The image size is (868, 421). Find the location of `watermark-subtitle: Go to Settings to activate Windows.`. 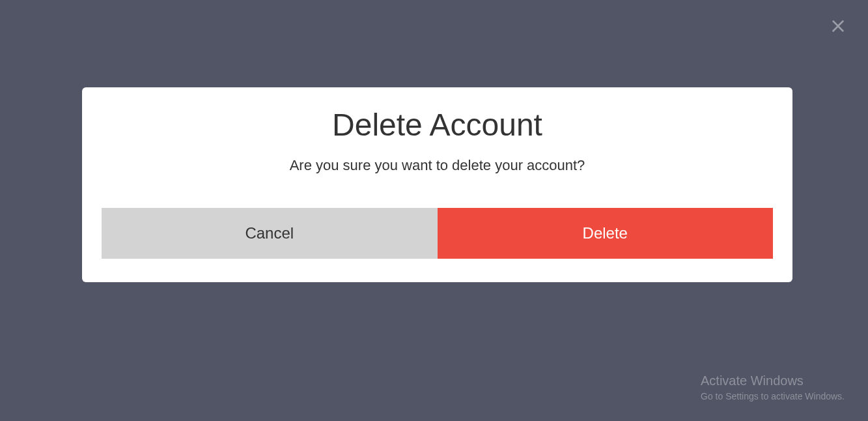

watermark-subtitle: Go to Settings to activate Windows. is located at coordinates (772, 396).